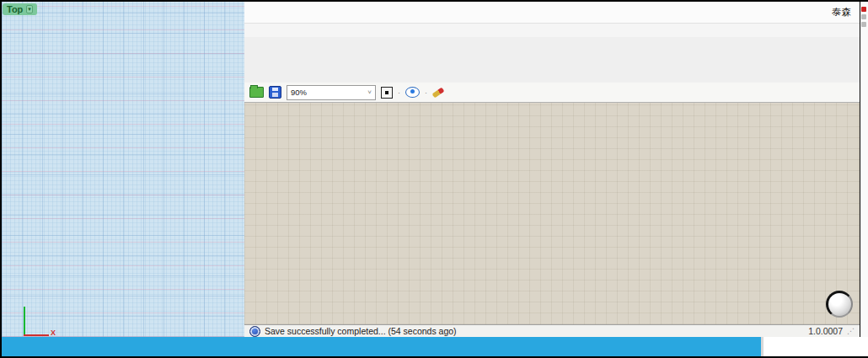 Image resolution: width=868 pixels, height=358 pixels. I want to click on chevron-down-icon: ▾, so click(29, 9).